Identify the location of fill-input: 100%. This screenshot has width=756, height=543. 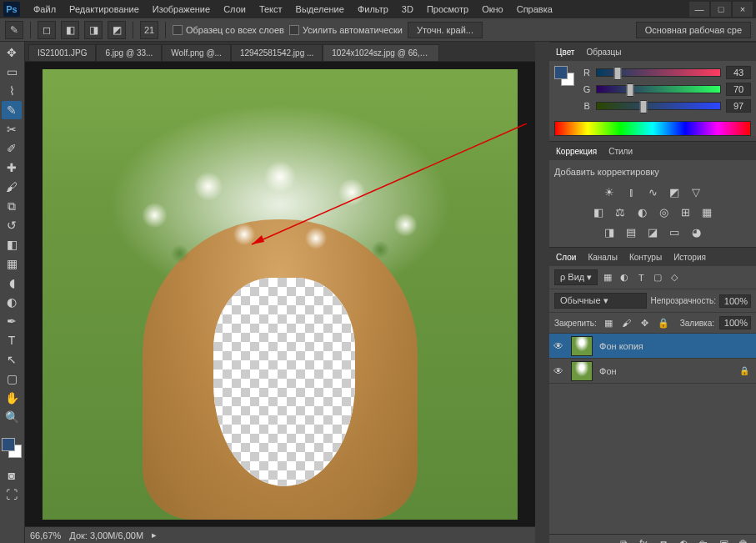
(735, 323).